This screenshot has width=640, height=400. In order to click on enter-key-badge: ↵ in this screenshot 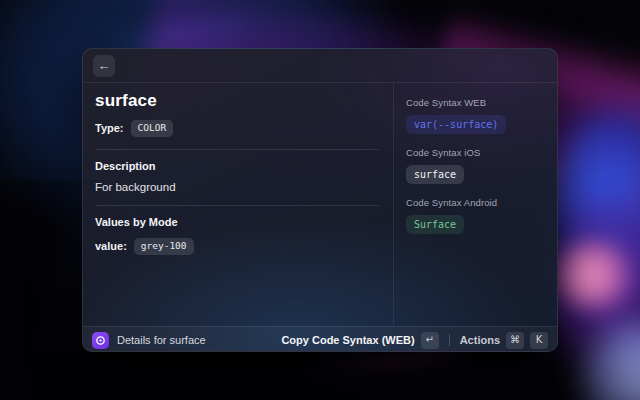, I will do `click(430, 340)`.